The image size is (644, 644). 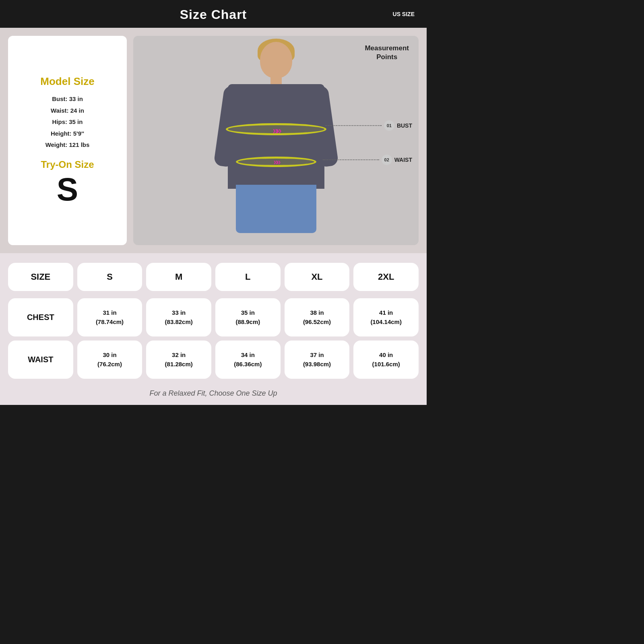 I want to click on size-header-m: M, so click(x=179, y=277).